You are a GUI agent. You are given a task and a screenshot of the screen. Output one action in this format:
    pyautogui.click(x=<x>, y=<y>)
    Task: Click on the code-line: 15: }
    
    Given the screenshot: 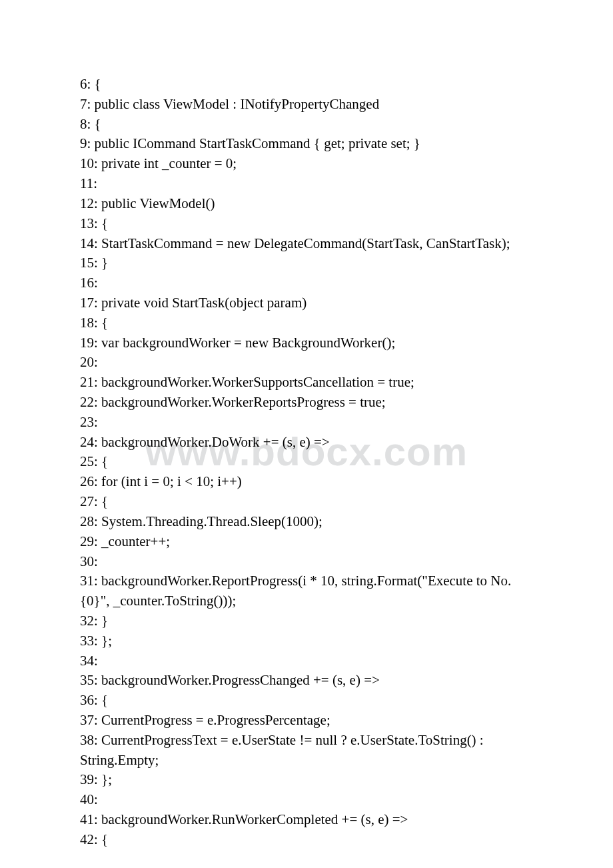 What is the action you would take?
    pyautogui.click(x=306, y=263)
    